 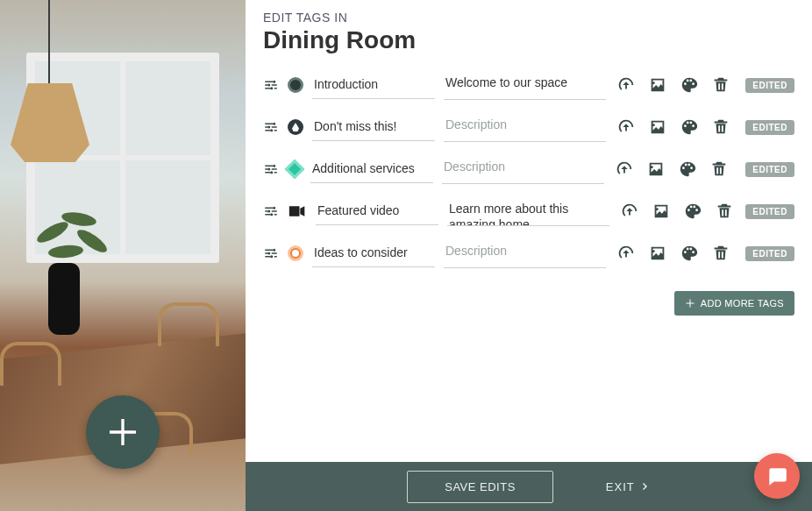 What do you see at coordinates (481, 487) in the screenshot?
I see `save-edits-button: SAVE EDITS` at bounding box center [481, 487].